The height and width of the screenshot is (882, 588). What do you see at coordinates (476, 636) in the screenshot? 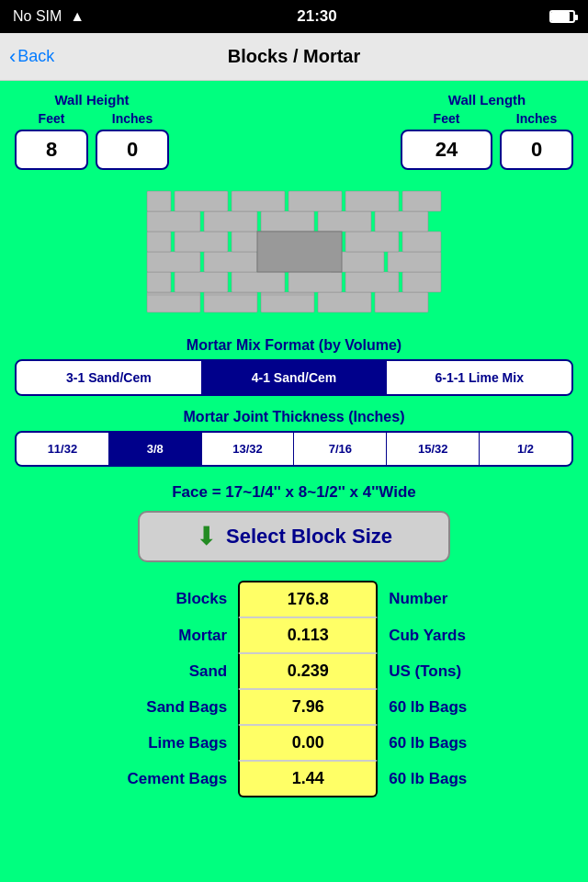
I see `result-unit: Cub Yards` at bounding box center [476, 636].